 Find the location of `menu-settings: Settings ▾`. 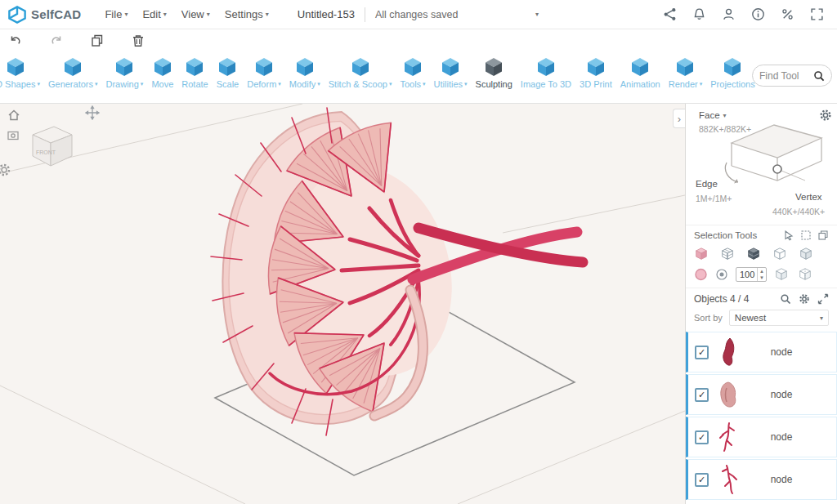

menu-settings: Settings ▾ is located at coordinates (247, 15).